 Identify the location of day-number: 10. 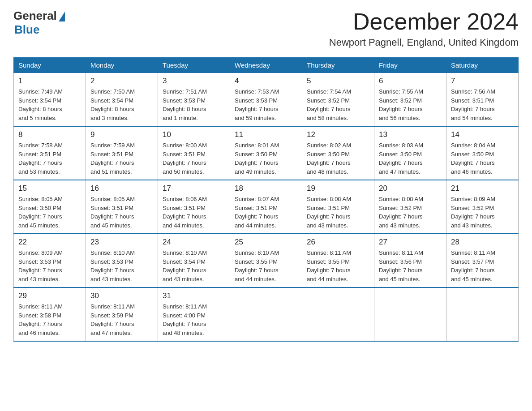
(194, 135).